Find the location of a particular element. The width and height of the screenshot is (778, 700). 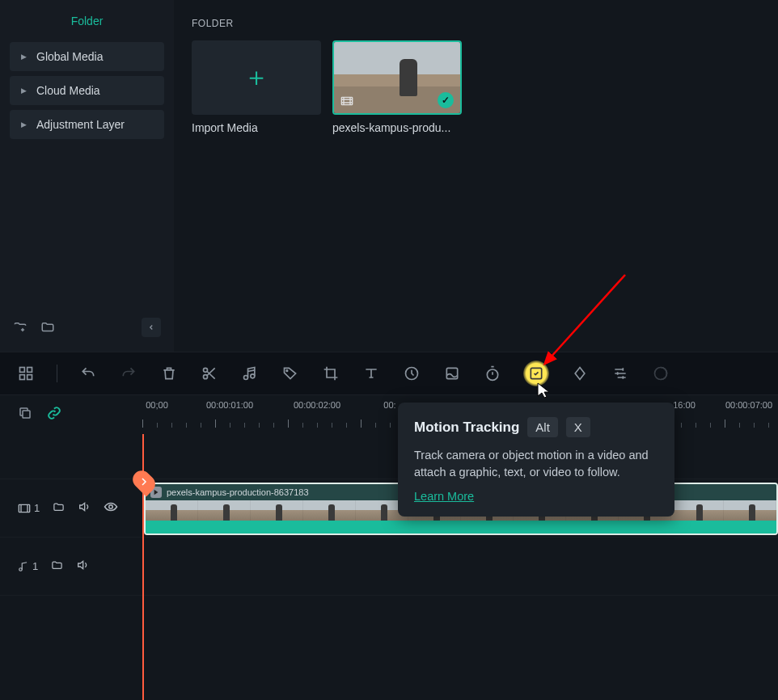

sidebar: Folder ▶ Global Media ▶ Cloud Media ▶ Ad… is located at coordinates (87, 176).